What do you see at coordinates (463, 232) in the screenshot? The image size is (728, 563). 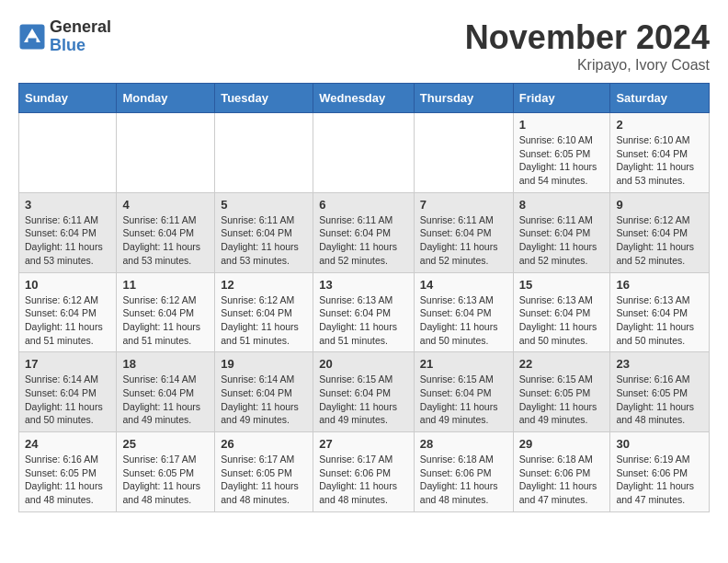 I see `calendar-cell: 7Sunrise: 6:11 AM Sunset: 6:04 PM Daylig…` at bounding box center [463, 232].